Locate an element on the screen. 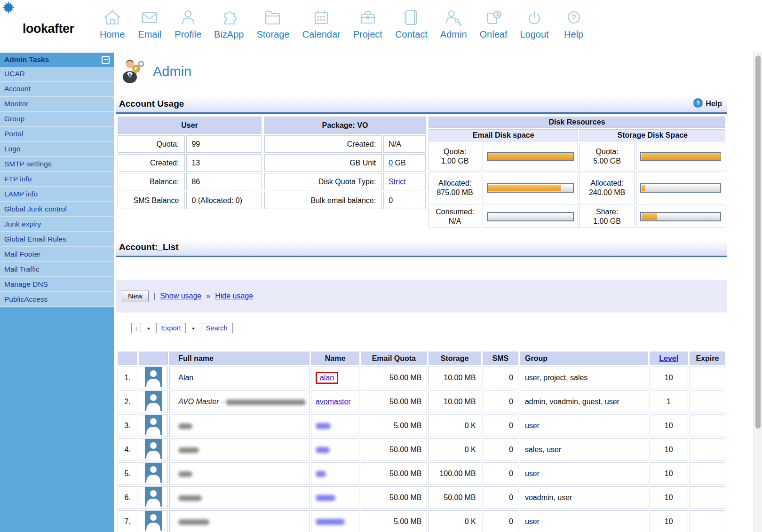 The image size is (762, 532). sidebar-item-junk-expiry: Junk expiry is located at coordinates (57, 225).